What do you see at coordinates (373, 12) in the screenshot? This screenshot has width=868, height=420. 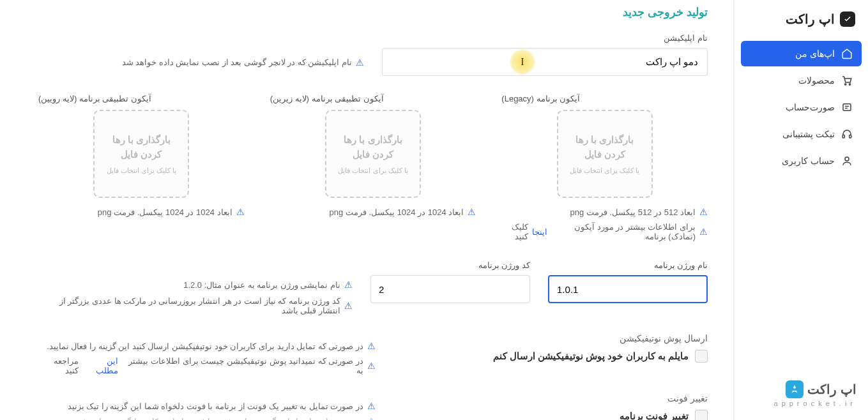 I see `page-title: تولید خروجی جدید` at bounding box center [373, 12].